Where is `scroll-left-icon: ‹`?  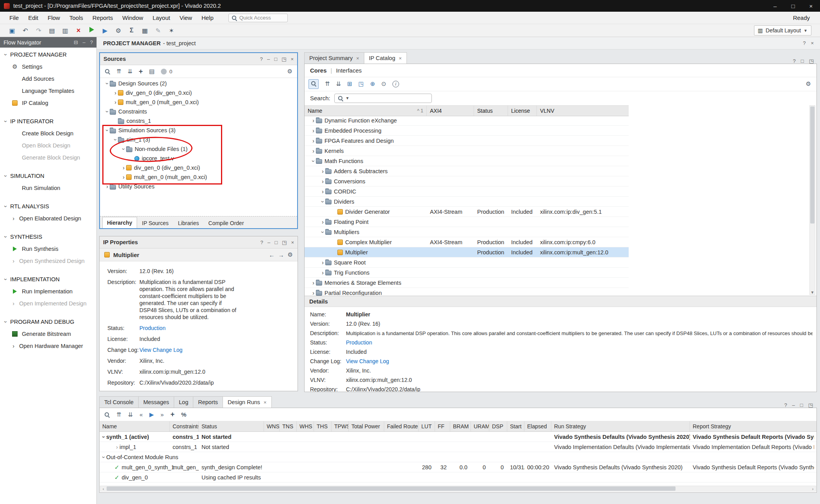
scroll-left-icon: ‹ is located at coordinates (103, 488).